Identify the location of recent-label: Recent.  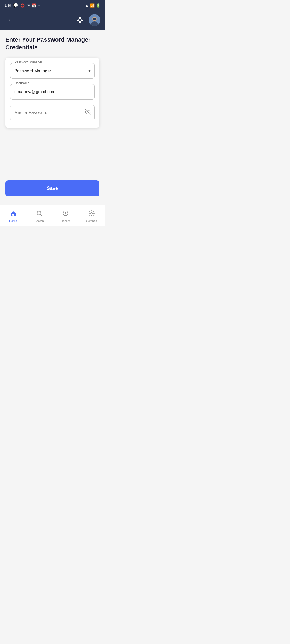
(66, 221).